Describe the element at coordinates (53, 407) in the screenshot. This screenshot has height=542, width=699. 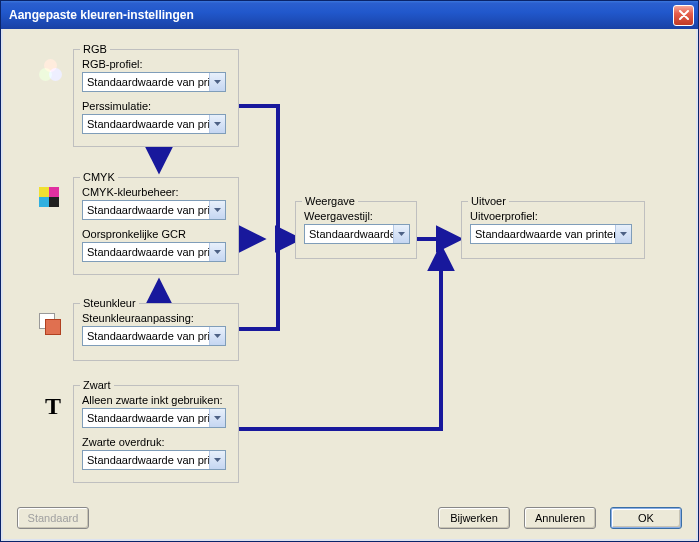
I see `text-icon: T` at that location.